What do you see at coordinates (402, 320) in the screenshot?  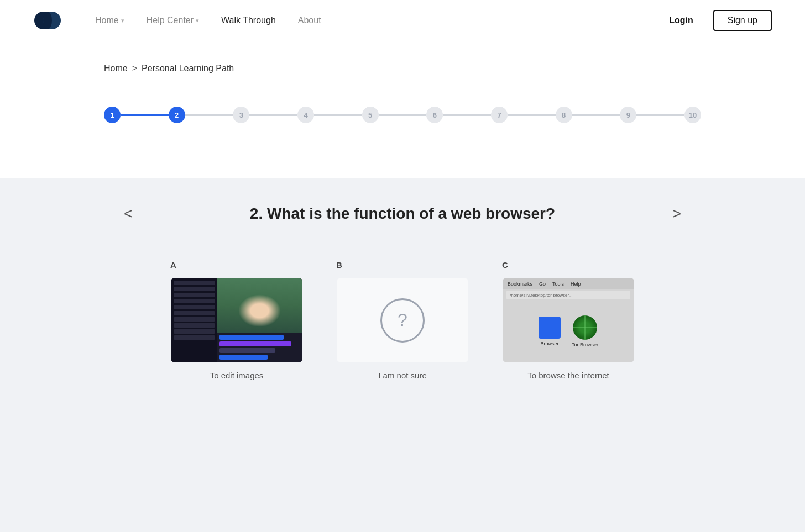 I see `question-mark-icon: ?` at bounding box center [402, 320].